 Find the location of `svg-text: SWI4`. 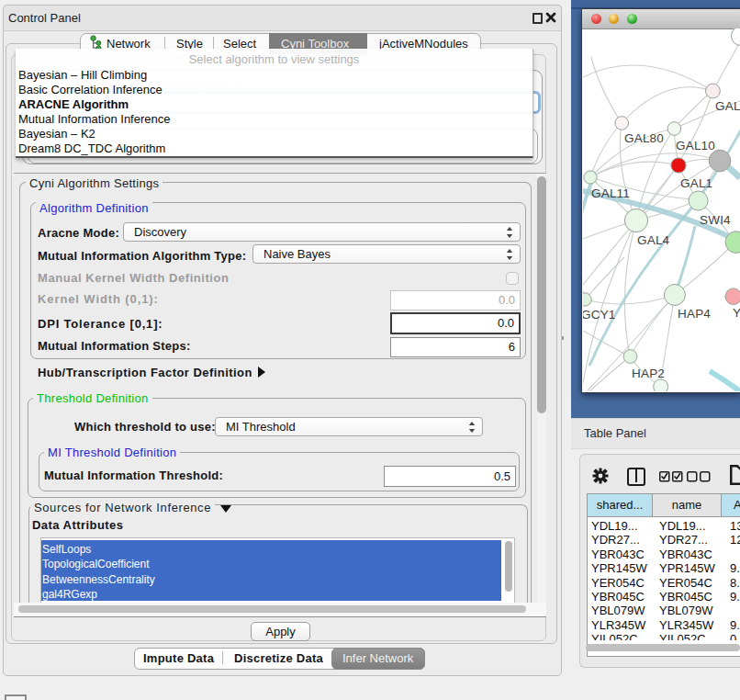

svg-text: SWI4 is located at coordinates (715, 220).